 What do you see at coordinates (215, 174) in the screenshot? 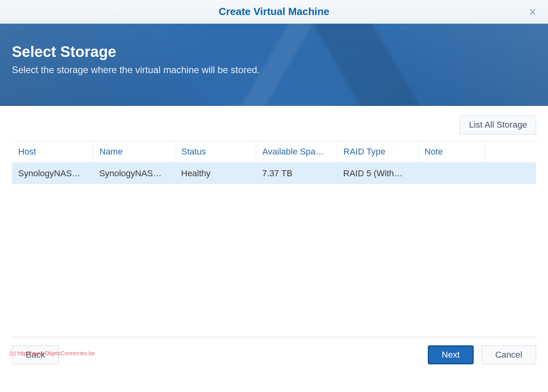
I see `cell-status: Healthy` at bounding box center [215, 174].